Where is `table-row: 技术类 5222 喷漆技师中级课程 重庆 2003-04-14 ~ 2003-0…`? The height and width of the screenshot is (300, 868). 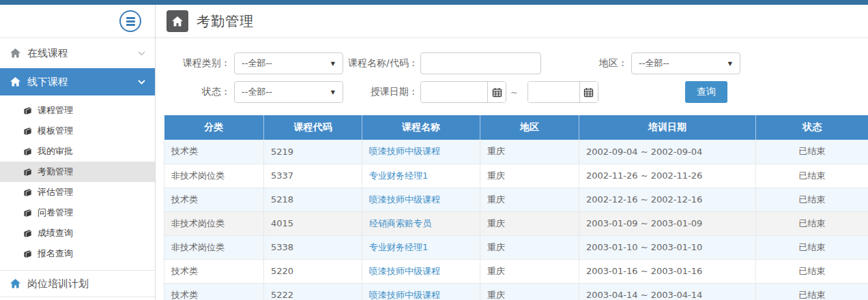
table-row: 技术类 5222 喷漆技师中级课程 重庆 2003-04-14 ~ 2003-0… is located at coordinates (516, 292).